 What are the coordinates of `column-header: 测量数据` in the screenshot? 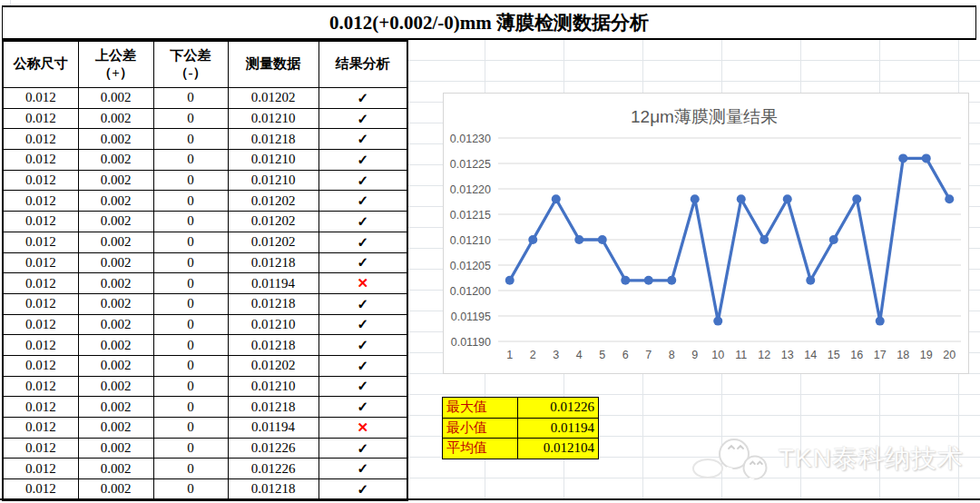 It's located at (273, 64).